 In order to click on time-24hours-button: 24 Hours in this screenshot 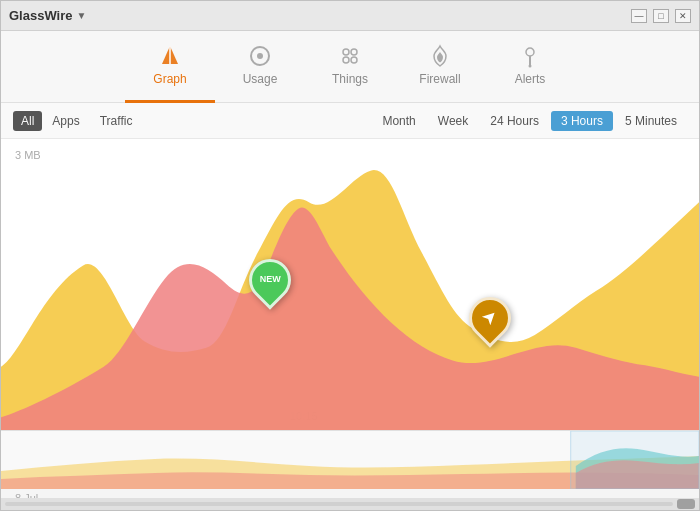, I will do `click(514, 121)`.